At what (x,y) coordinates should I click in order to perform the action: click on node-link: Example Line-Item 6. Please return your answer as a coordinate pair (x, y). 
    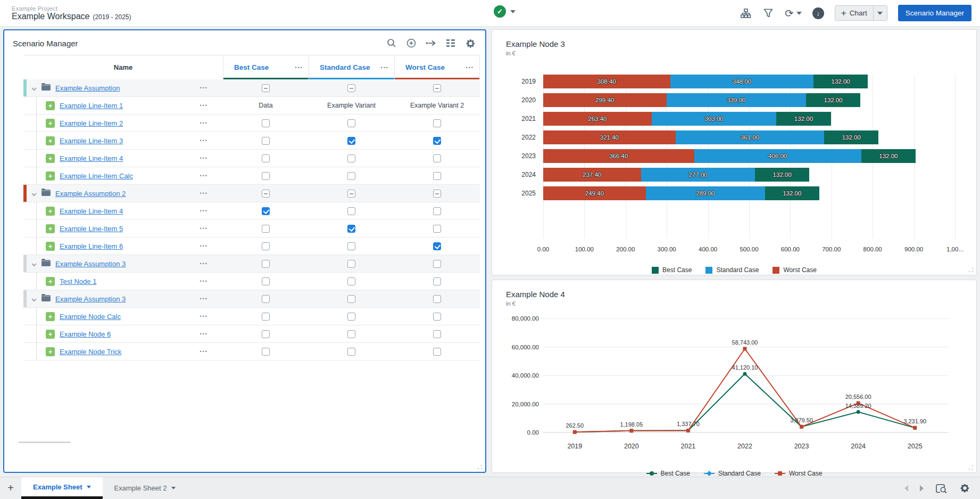
    Looking at the image, I should click on (92, 246).